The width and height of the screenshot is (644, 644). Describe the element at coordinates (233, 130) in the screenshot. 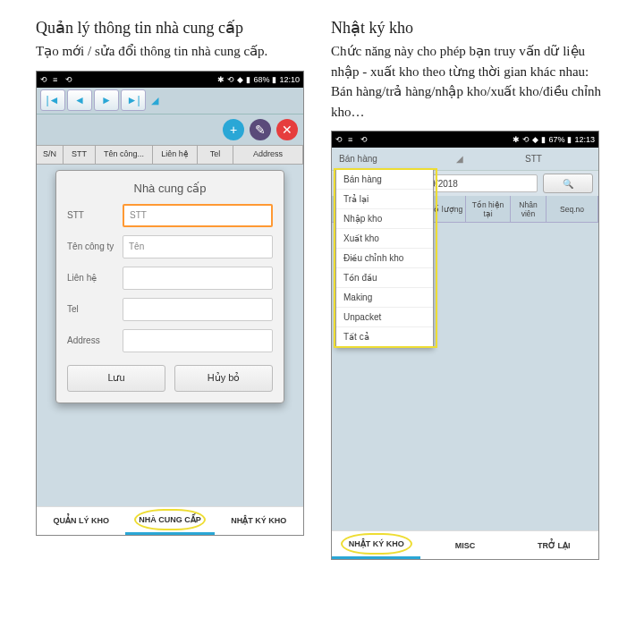

I see `add-button: +` at that location.